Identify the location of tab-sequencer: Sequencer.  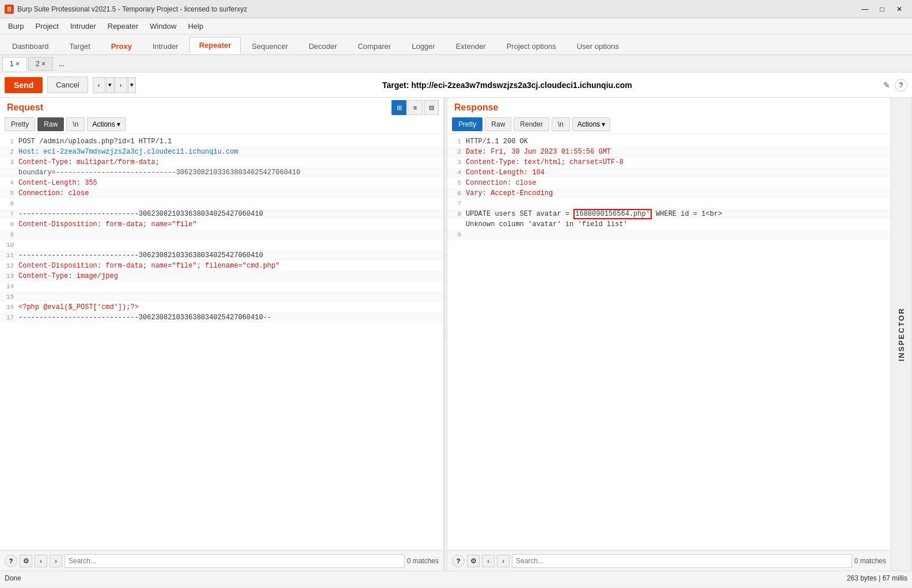
(269, 46).